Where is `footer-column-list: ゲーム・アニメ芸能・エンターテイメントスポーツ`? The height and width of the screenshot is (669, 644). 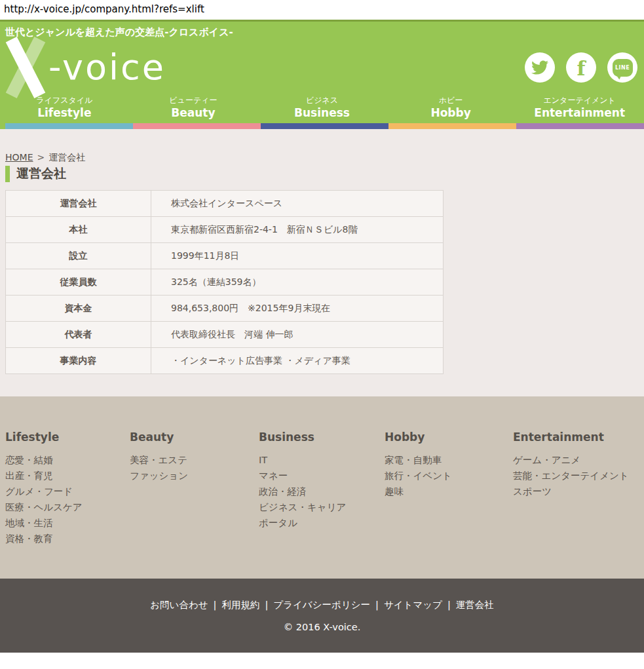
footer-column-list: ゲーム・アニメ芸能・エンターテイメントスポーツ is located at coordinates (576, 476).